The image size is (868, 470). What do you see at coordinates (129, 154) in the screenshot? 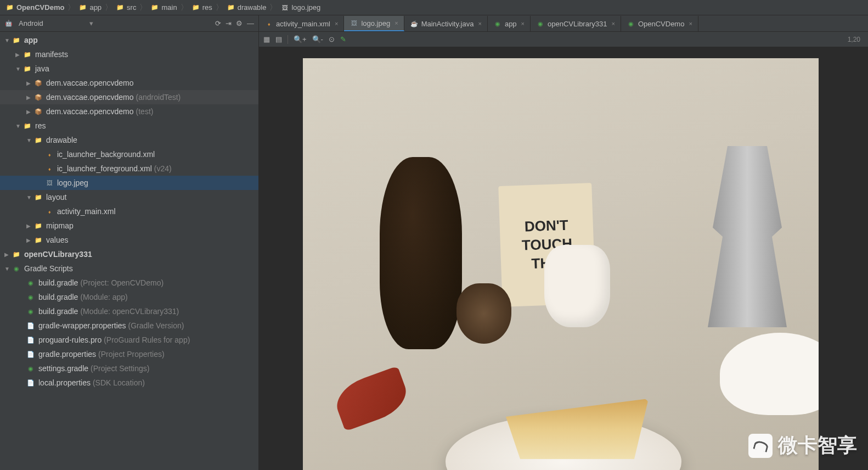
I see `tree-ic-bg: ⬧ic_launcher_background.xml` at bounding box center [129, 154].